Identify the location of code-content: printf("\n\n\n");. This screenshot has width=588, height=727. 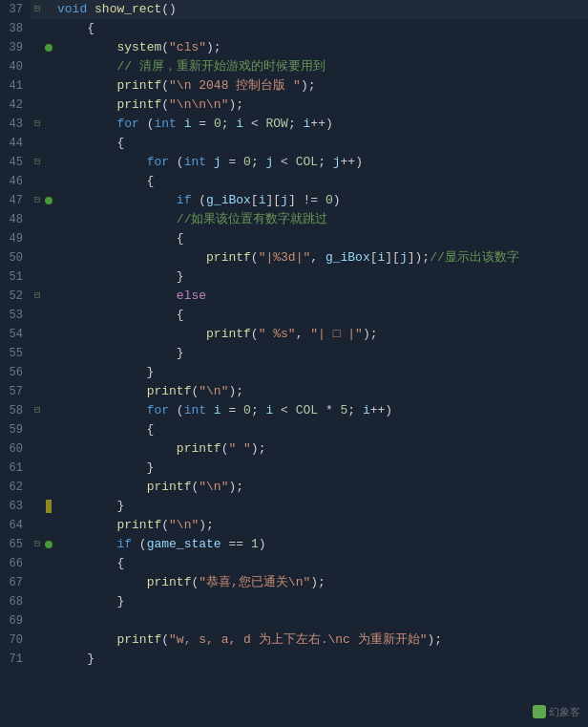
(321, 105).